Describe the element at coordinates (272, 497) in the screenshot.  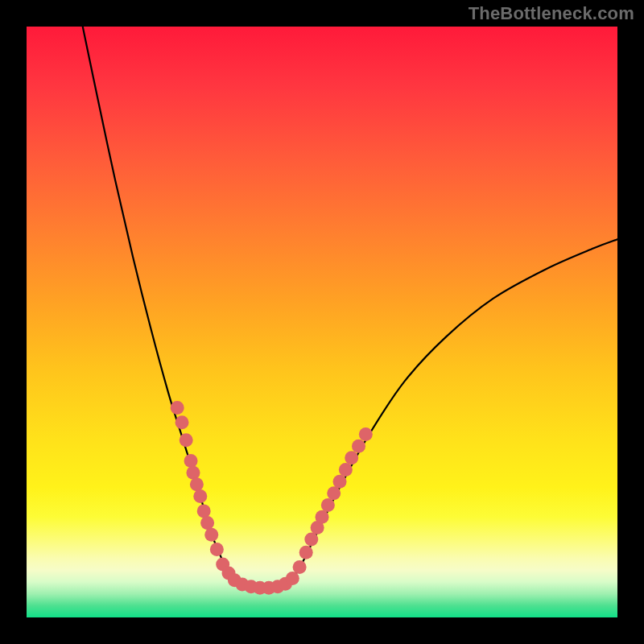
I see `curve-markers` at that location.